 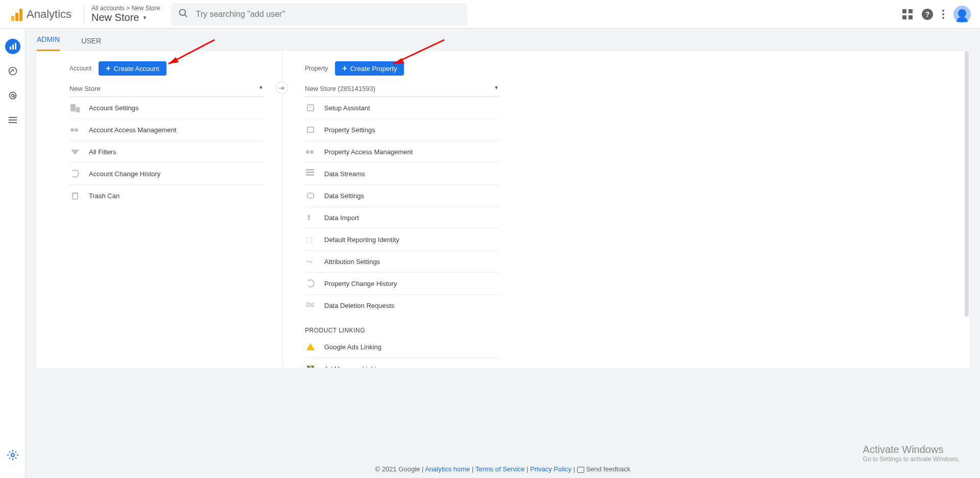 What do you see at coordinates (402, 196) in the screenshot?
I see `list-item: Data Settings` at bounding box center [402, 196].